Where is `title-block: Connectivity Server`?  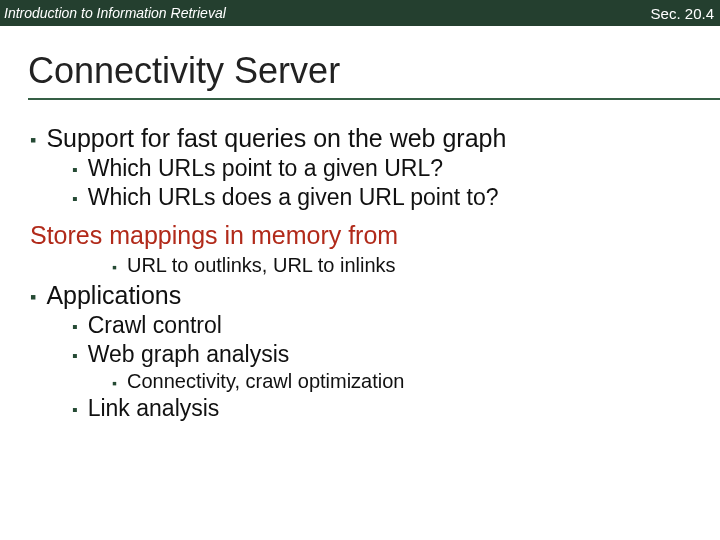
title-block: Connectivity Server is located at coordinates (360, 63).